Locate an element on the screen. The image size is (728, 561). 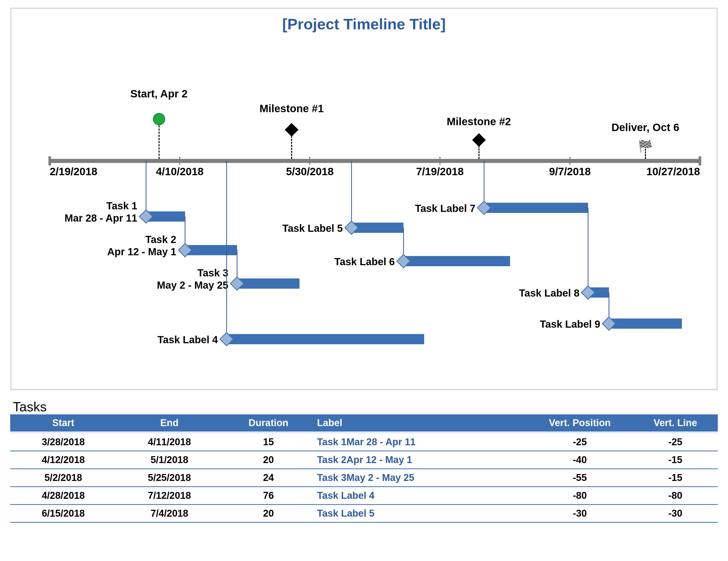
task-label: Task Label 5 is located at coordinates (313, 228).